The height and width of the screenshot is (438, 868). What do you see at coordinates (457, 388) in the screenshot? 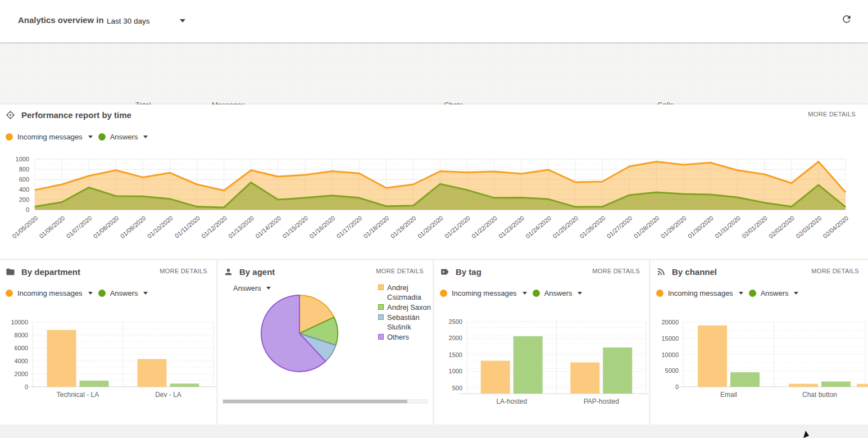
I see `svg-text: 500` at bounding box center [457, 388].